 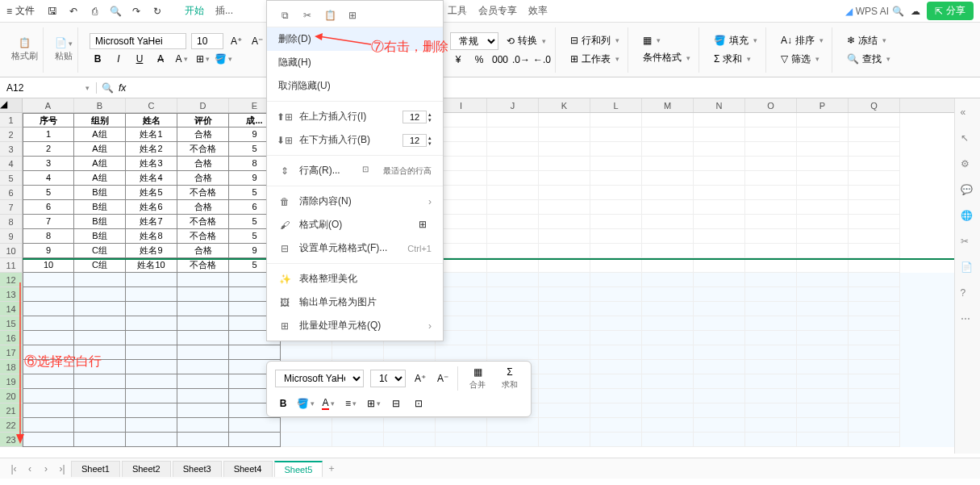 What do you see at coordinates (11, 265) in the screenshot?
I see `row-header: 11` at bounding box center [11, 265].